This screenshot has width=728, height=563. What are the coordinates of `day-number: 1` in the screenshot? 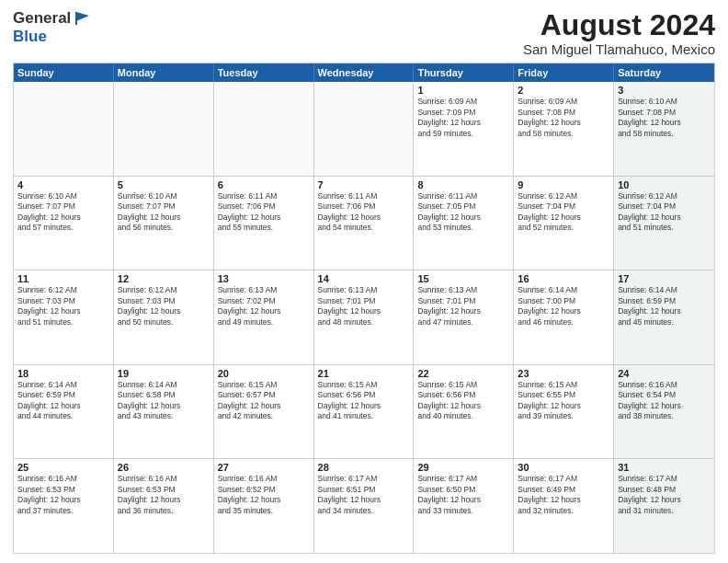 It's located at (463, 90).